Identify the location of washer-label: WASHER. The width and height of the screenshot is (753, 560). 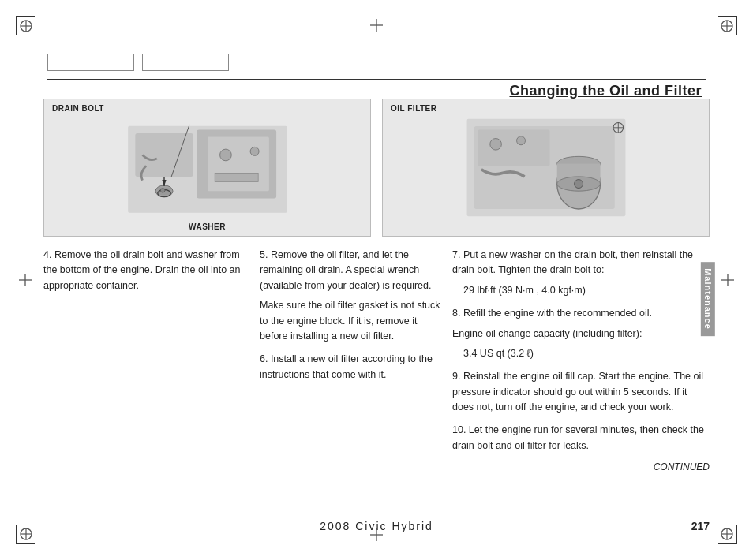
(207, 227).